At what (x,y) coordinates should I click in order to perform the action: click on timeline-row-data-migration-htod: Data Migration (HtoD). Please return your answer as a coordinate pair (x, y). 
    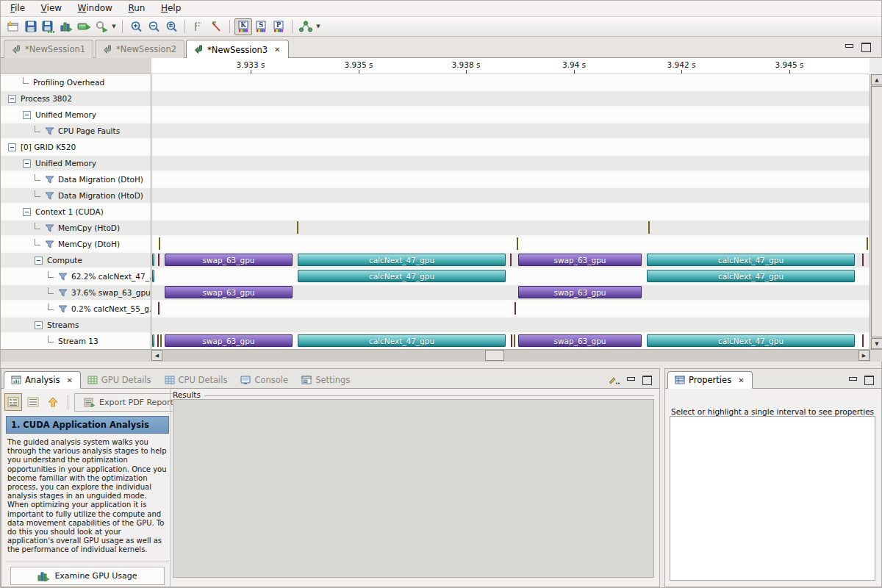
    Looking at the image, I should click on (76, 196).